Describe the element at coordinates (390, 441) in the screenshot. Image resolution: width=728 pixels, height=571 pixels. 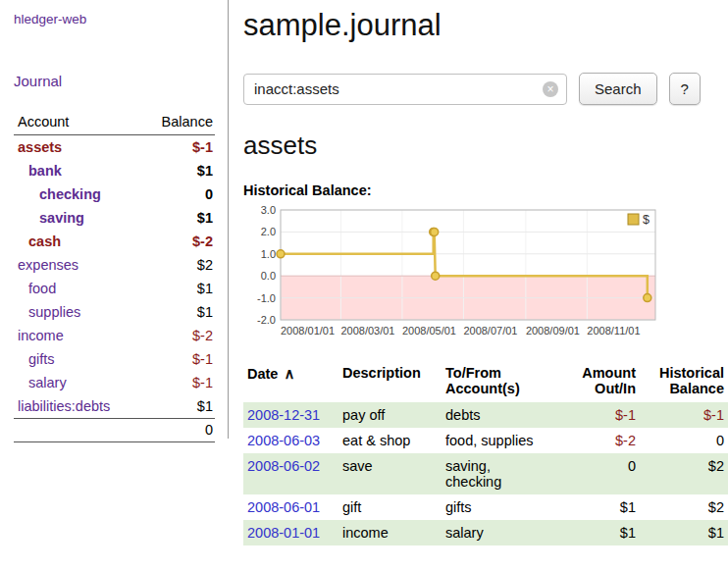
I see `register-cell-description: eat & shop` at that location.